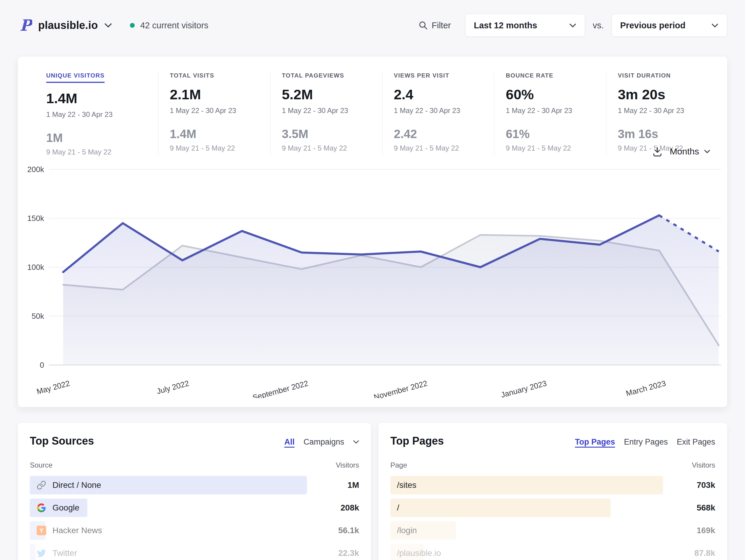  Describe the element at coordinates (41, 485) in the screenshot. I see `link-icon` at that location.